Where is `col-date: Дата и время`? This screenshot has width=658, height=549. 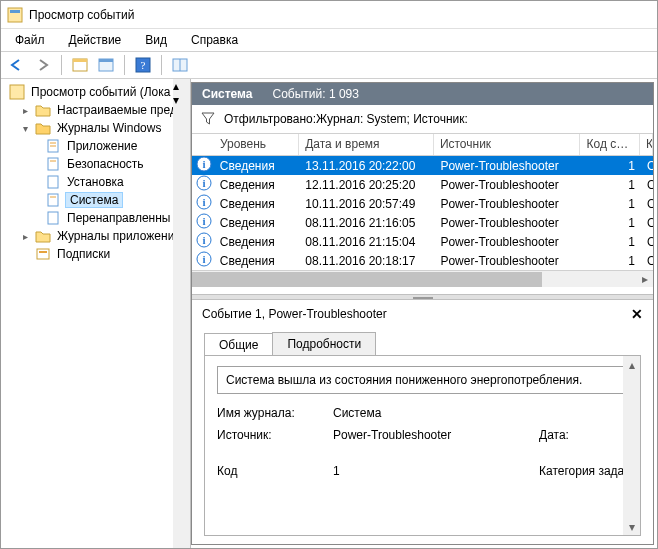 col-date: Дата и время is located at coordinates (366, 144).